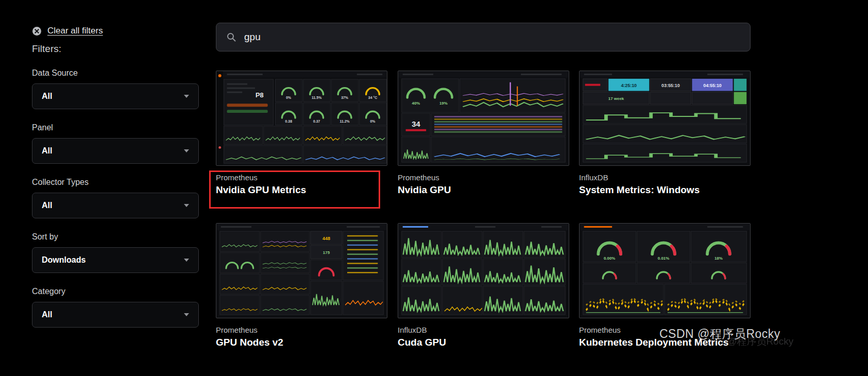 Image resolution: width=868 pixels, height=376 pixels. I want to click on collector-types-select: All, so click(115, 206).